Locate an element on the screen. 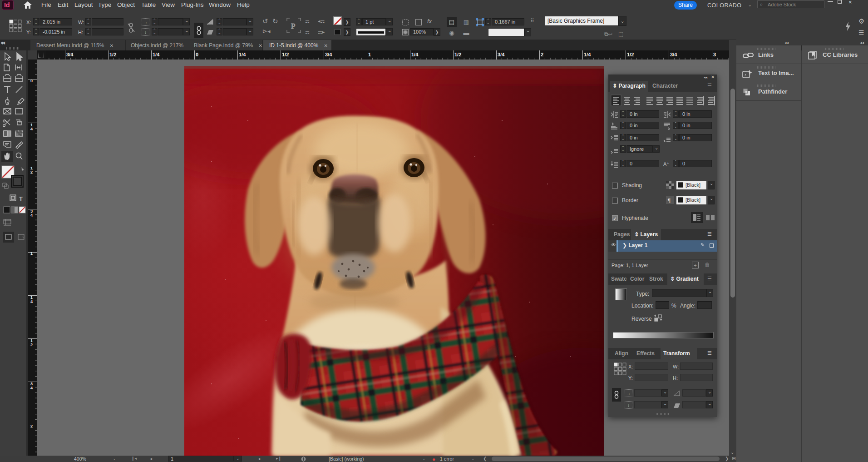 The width and height of the screenshot is (868, 462). svg-text: 3 is located at coordinates (715, 55).